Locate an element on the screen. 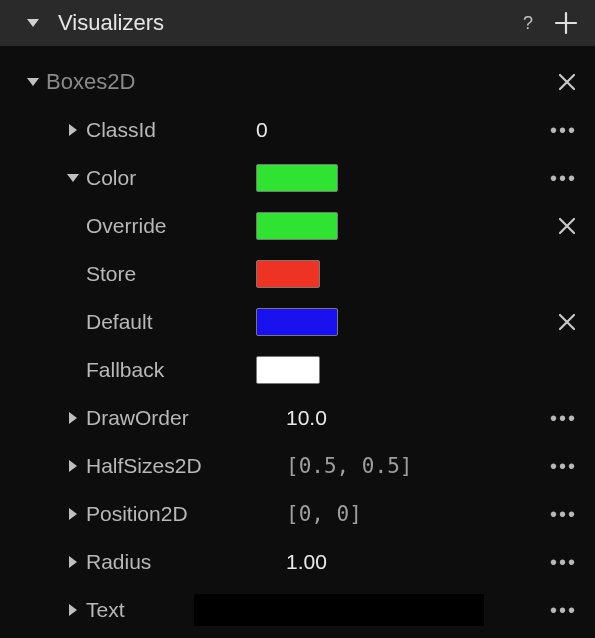 The image size is (595, 638). prop-row-color-override: Override is located at coordinates (298, 226).